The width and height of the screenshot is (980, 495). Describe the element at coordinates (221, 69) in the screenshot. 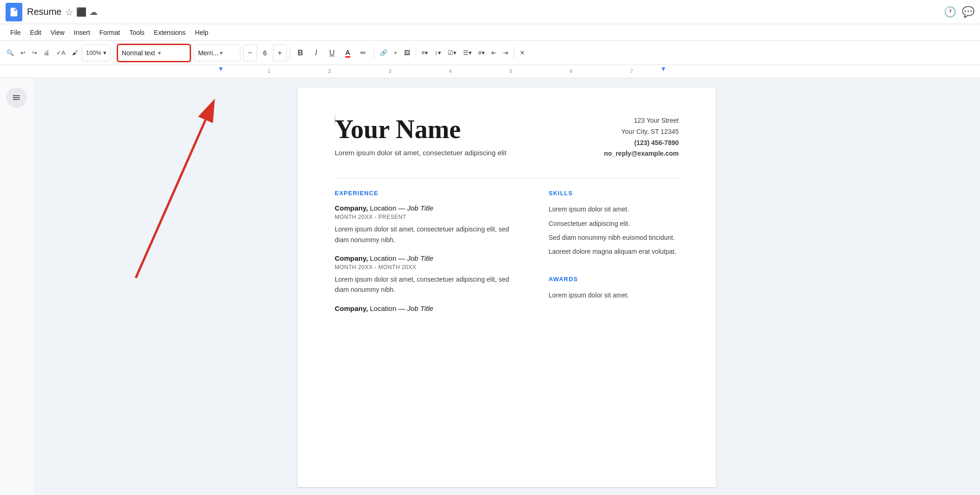

I see `ruler-marker: ▼` at that location.